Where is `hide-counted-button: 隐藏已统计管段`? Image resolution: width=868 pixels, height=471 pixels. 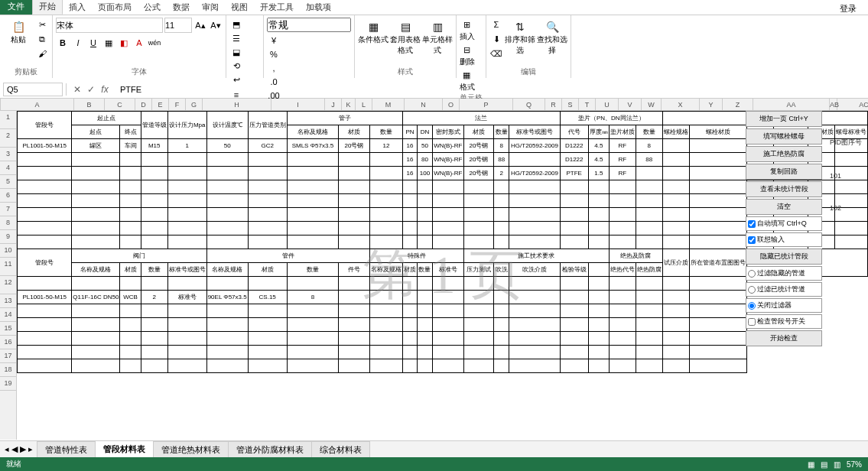 hide-counted-button: 隐藏已统计管段 is located at coordinates (784, 257).